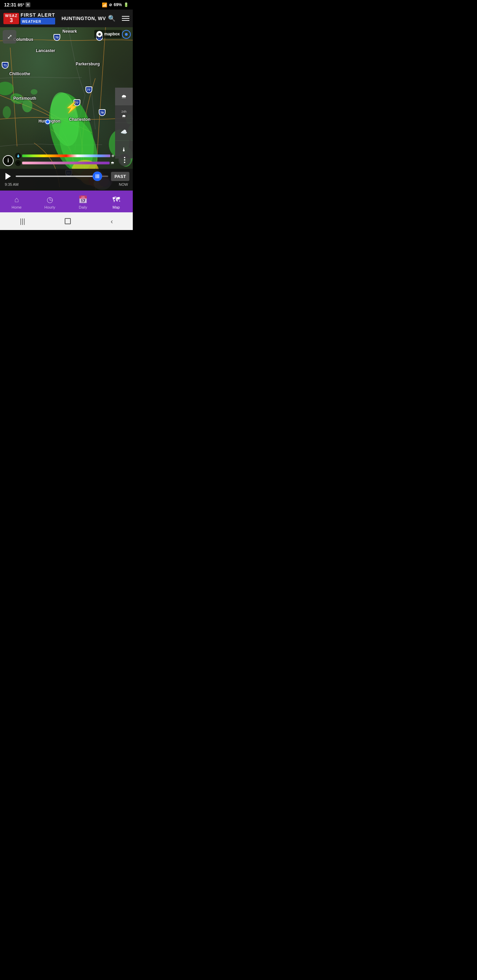 Image resolution: width=477 pixels, height=980 pixels. I want to click on timeline-controls: PAST, so click(66, 177).